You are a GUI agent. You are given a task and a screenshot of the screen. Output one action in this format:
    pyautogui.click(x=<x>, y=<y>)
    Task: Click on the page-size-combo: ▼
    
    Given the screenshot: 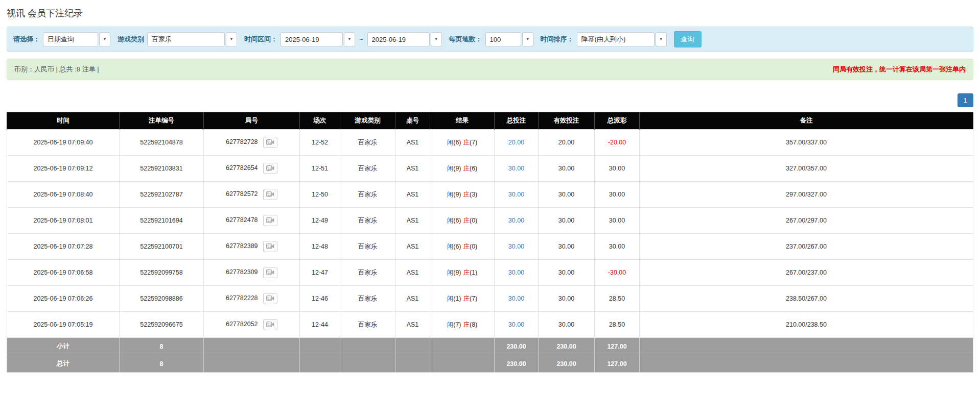 What is the action you would take?
    pyautogui.click(x=509, y=39)
    